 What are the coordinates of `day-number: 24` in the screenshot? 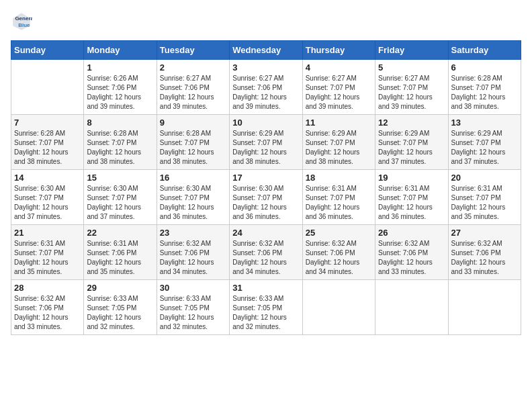 It's located at (266, 232).